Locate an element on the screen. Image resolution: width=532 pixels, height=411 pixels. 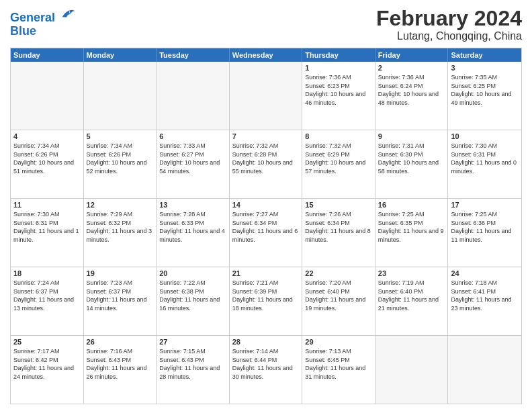
day-number: 15 is located at coordinates (339, 205).